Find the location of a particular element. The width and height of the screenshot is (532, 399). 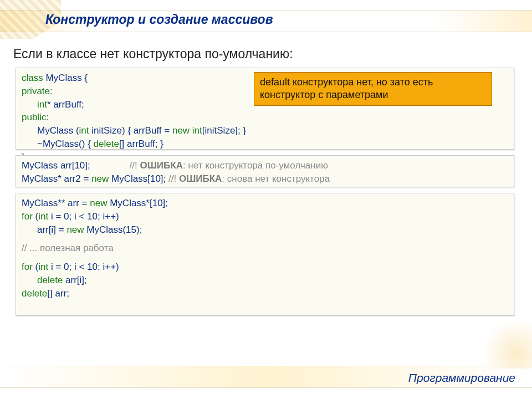

code-line: delete arr[i]; is located at coordinates (265, 280).